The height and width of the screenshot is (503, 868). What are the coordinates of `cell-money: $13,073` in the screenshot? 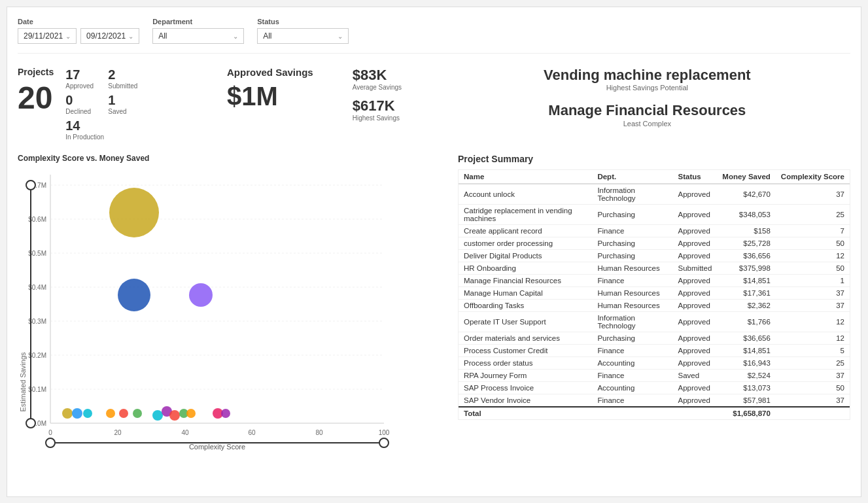 It's located at (746, 389).